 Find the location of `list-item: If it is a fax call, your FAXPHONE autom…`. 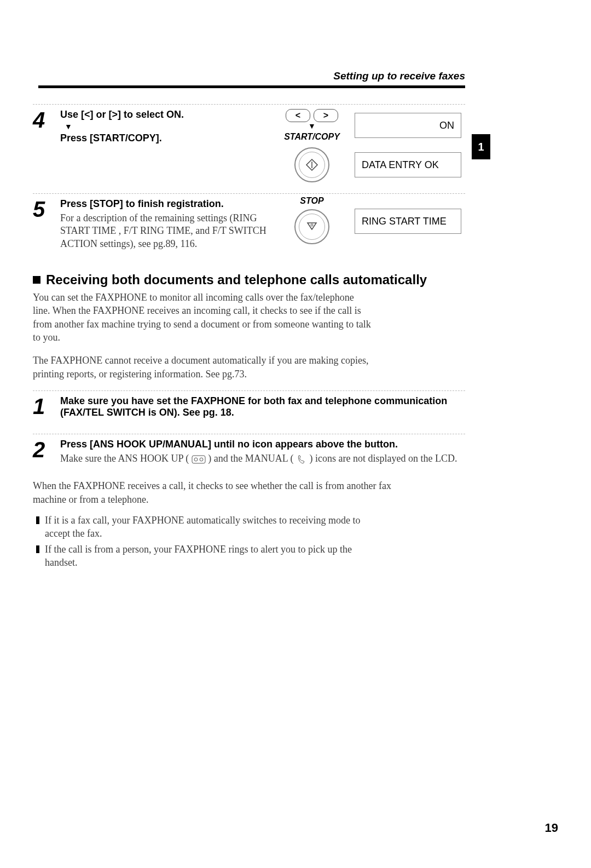

list-item: If it is a fax call, your FAXPHONE autom… is located at coordinates (206, 527).